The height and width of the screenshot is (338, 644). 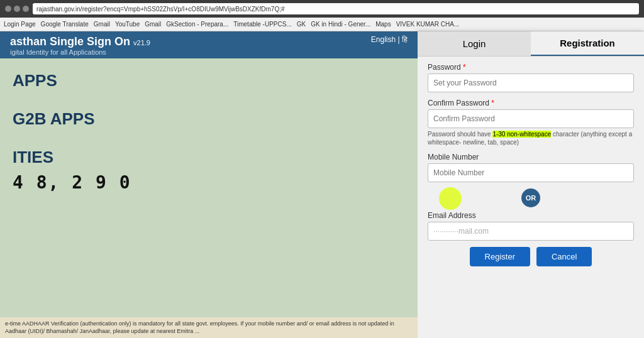 What do you see at coordinates (17, 9) in the screenshot?
I see `browser-controls` at bounding box center [17, 9].